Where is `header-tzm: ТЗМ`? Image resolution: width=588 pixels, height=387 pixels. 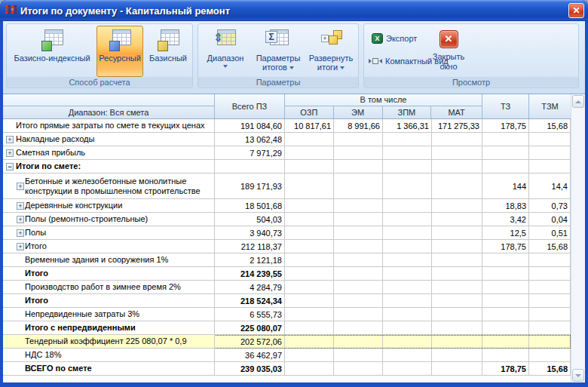
header-tzm: ТЗМ is located at coordinates (550, 106).